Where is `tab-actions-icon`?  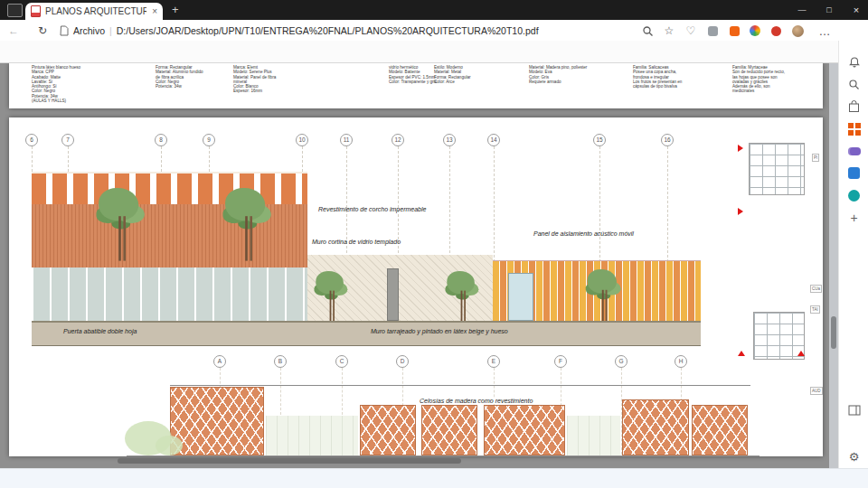
tab-actions-icon is located at coordinates (14, 11).